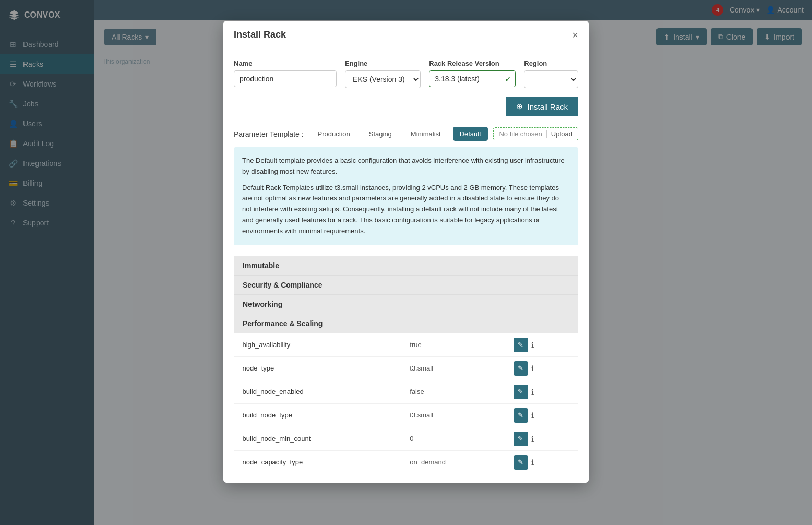 Image resolution: width=812 pixels, height=525 pixels. I want to click on name-input, so click(285, 79).